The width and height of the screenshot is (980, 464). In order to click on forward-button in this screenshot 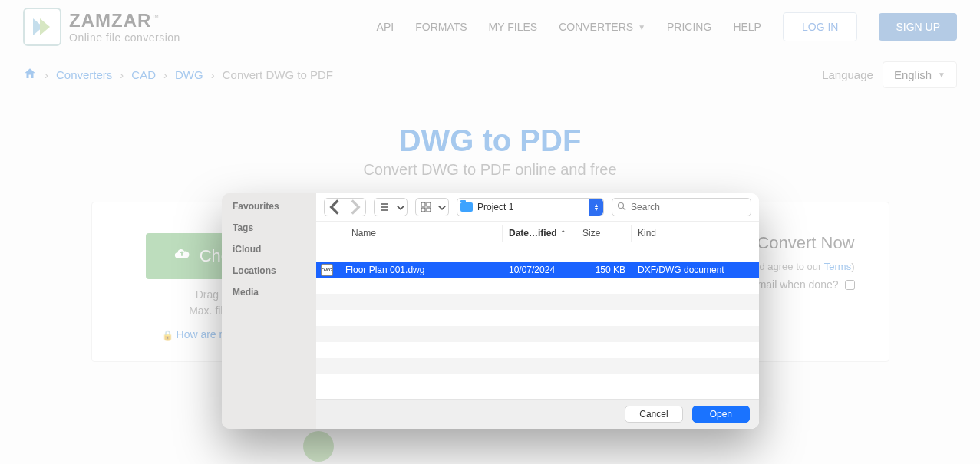, I will do `click(355, 207)`.